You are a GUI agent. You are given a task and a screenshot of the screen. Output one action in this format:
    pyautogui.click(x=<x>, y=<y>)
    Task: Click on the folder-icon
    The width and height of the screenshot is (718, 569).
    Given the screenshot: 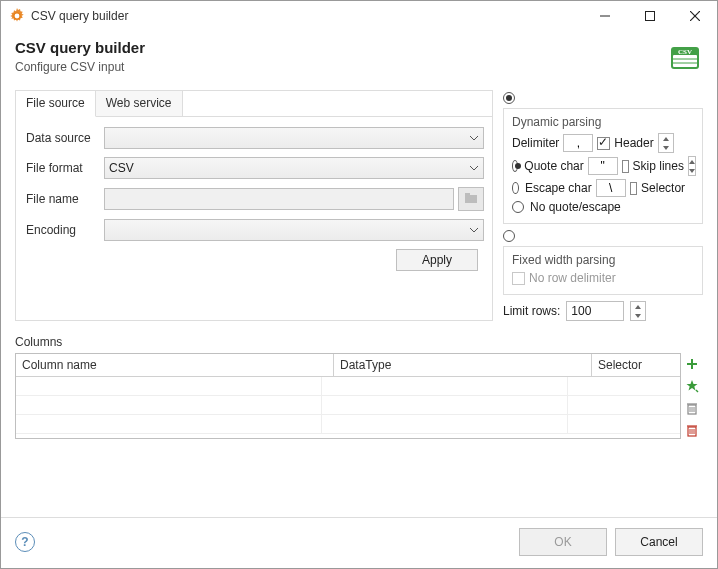 What is the action you would take?
    pyautogui.click(x=471, y=199)
    